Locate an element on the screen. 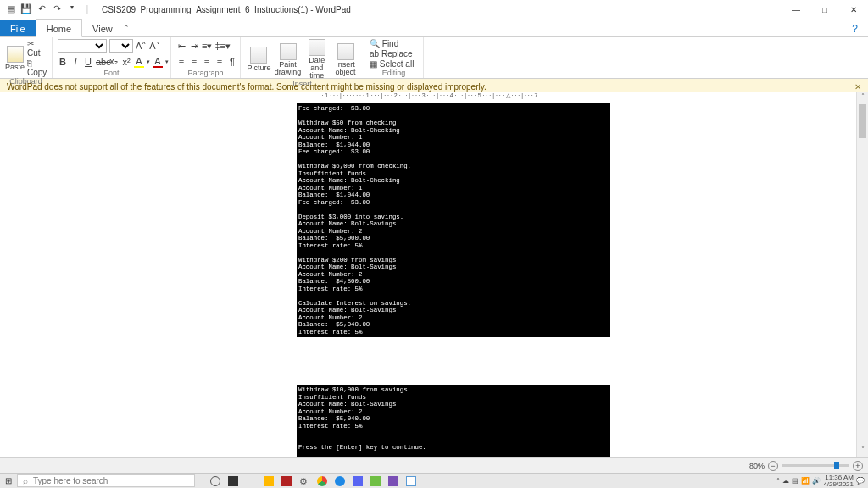 The image size is (868, 488). close-button: ✕ is located at coordinates (854, 10).